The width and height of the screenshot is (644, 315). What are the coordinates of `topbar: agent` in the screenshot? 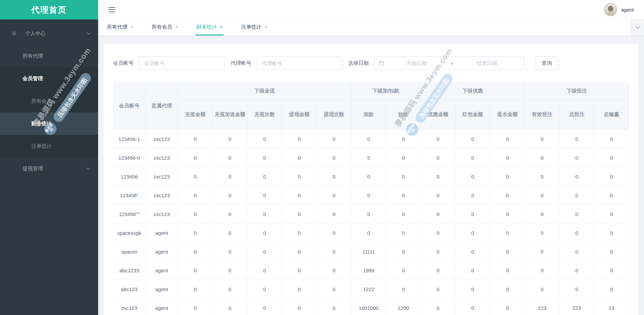 It's located at (371, 10).